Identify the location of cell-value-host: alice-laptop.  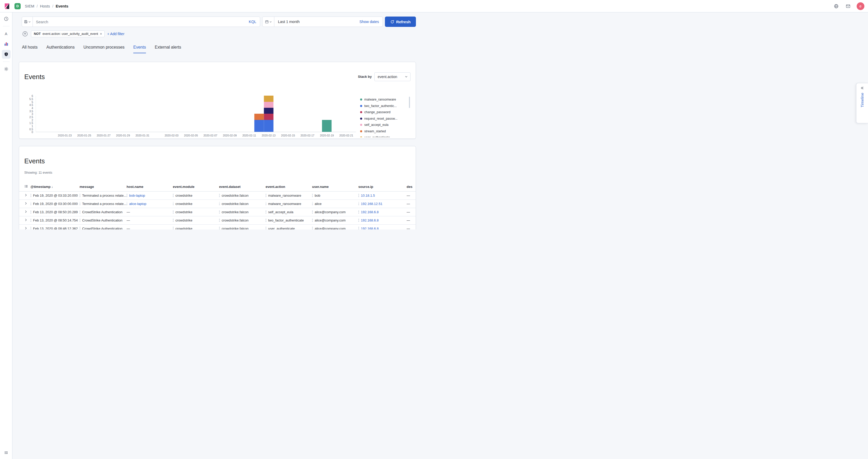
(138, 204).